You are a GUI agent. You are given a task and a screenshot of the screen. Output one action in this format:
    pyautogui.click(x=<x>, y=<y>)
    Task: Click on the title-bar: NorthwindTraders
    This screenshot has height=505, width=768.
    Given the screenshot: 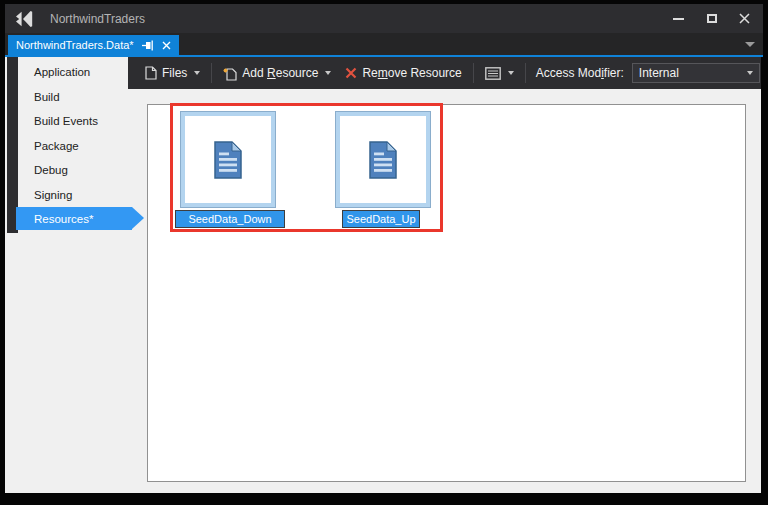 What is the action you would take?
    pyautogui.click(x=384, y=18)
    